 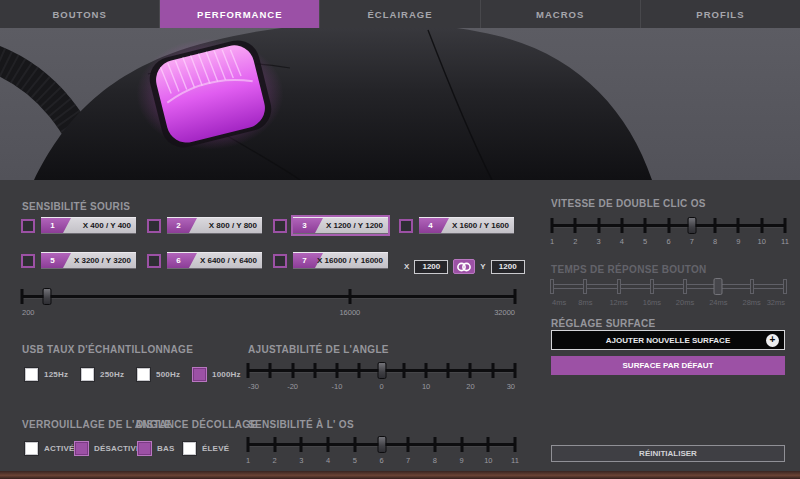 I want to click on dpi-preset-3-cell: 3X 1200 / Y 1200, so click(x=332, y=226).